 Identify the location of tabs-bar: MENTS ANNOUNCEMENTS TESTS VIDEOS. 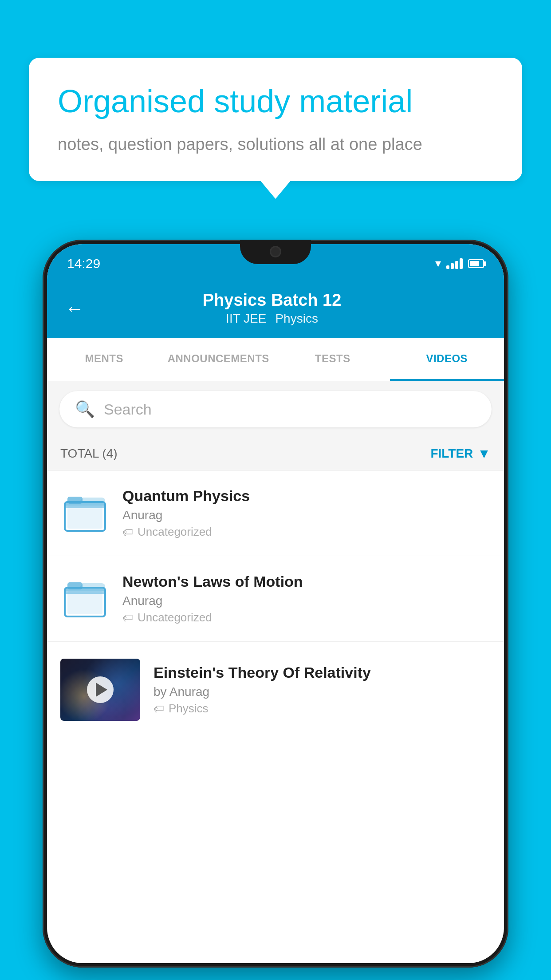
(276, 360).